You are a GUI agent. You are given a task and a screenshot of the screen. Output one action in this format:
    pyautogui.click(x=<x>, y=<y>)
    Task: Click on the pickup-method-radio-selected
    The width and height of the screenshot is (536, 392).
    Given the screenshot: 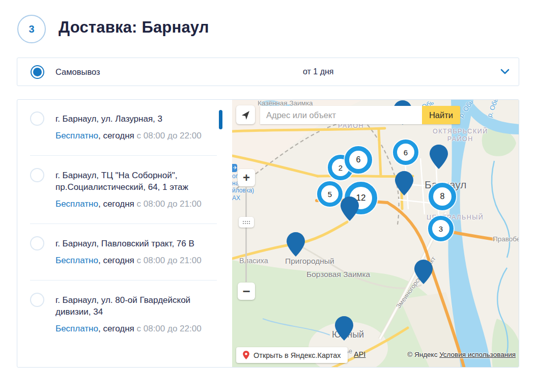 What is the action you would take?
    pyautogui.click(x=38, y=72)
    